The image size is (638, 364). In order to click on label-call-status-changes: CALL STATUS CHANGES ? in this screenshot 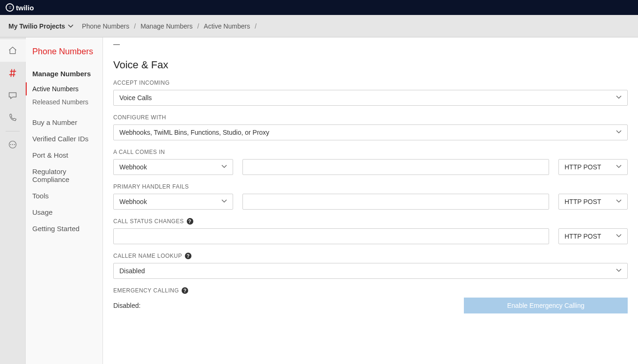, I will do `click(371, 221)`.